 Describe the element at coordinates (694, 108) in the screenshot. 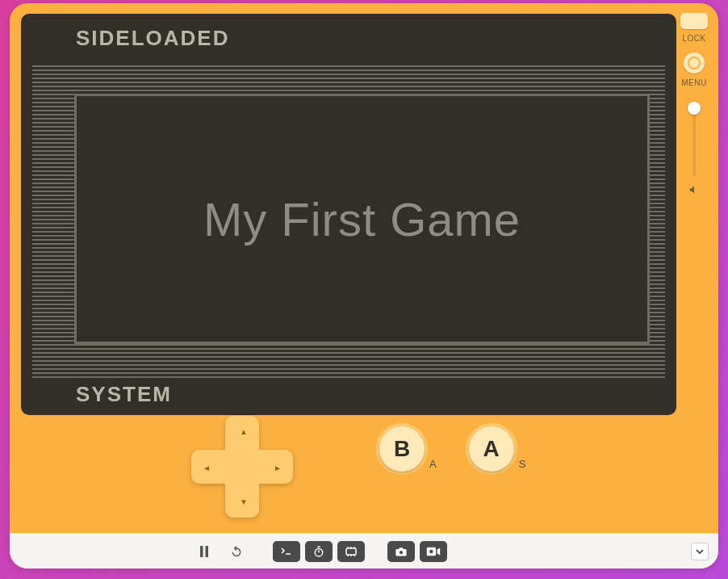

I see `crank-slider-thumb` at that location.